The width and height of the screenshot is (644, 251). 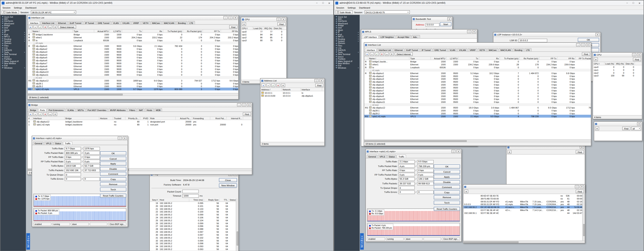 I want to click on dialog-button: Close, so click(x=228, y=180).